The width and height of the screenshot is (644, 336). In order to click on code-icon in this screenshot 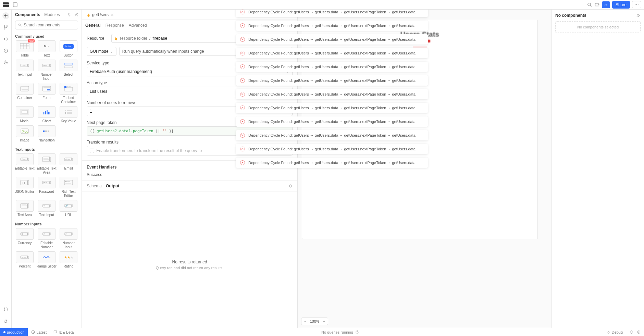, I will do `click(6, 39)`.